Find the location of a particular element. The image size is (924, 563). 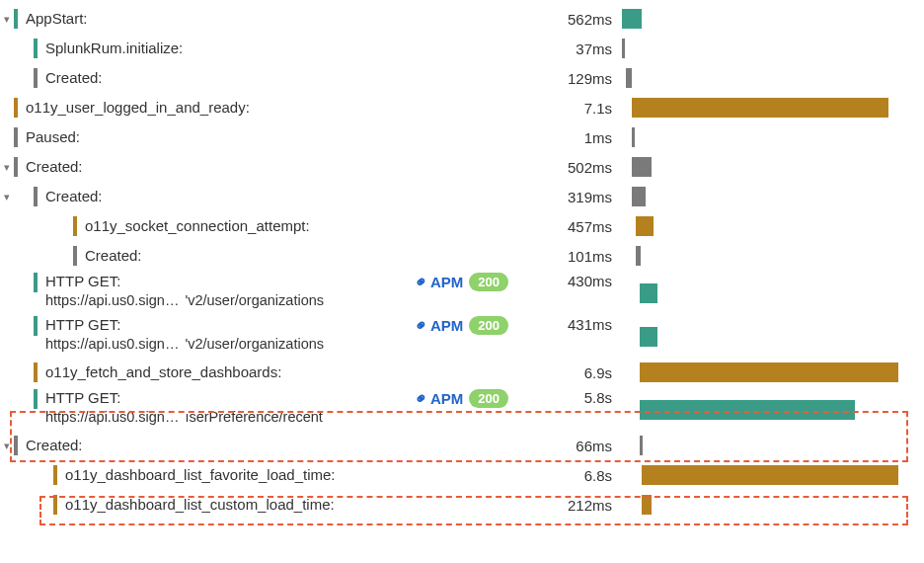

span-duration: 7.1s is located at coordinates (578, 109).